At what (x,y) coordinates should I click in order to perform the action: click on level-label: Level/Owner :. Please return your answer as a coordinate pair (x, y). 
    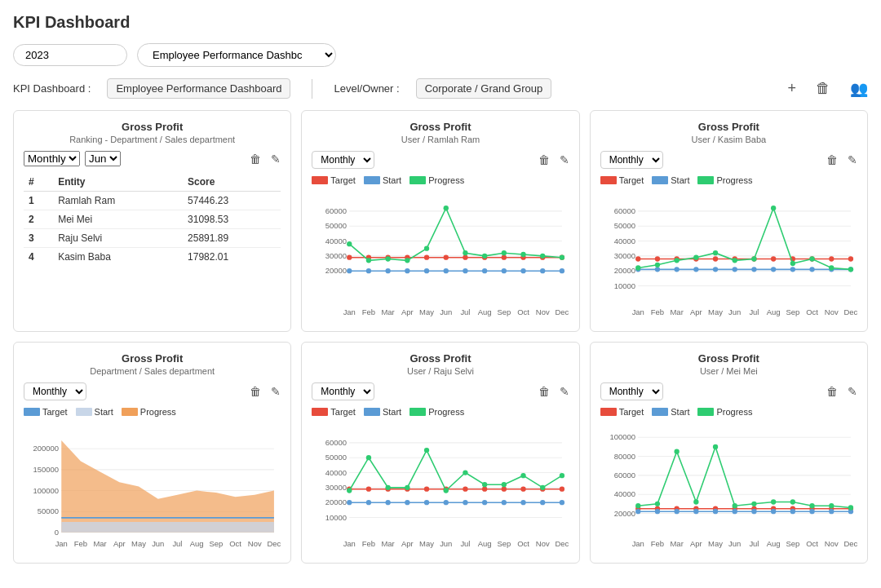
    Looking at the image, I should click on (366, 88).